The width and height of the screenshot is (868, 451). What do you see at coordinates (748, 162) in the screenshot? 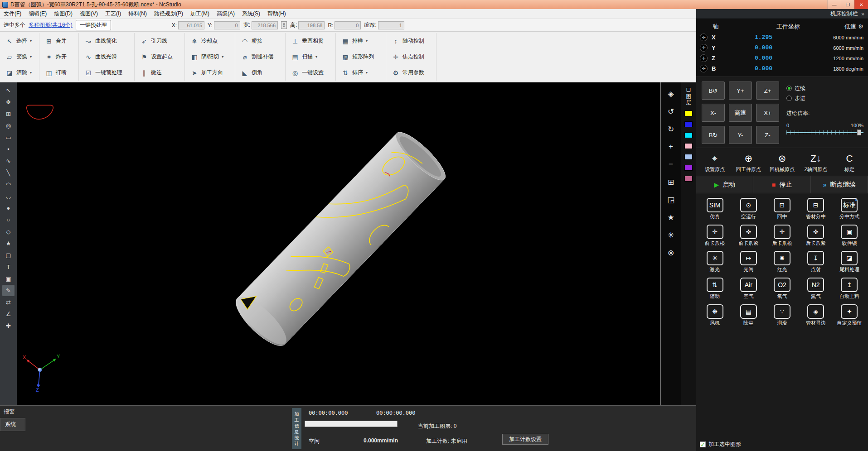
I see `go-work-origin-button: ⊕ 回工件原点` at bounding box center [748, 162].